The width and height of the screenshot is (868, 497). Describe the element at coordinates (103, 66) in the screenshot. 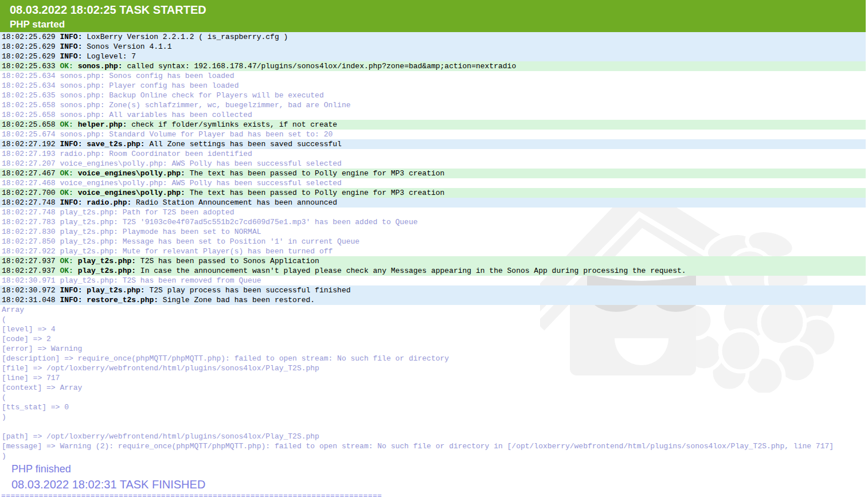

I see `log-script: sonos.php:` at that location.